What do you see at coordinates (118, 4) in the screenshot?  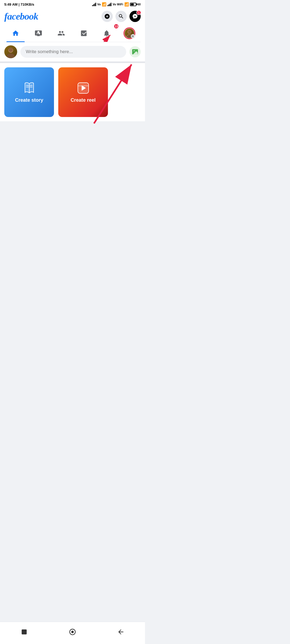 I see `vo-wifi-label: Vo WiFi` at bounding box center [118, 4].